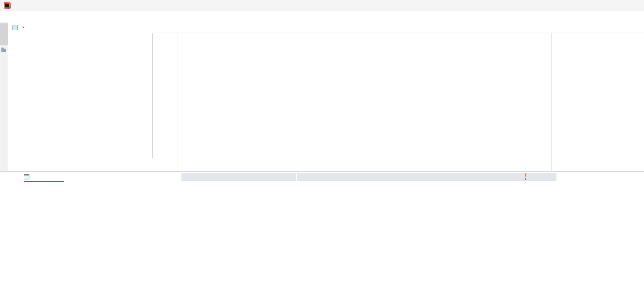 The height and width of the screenshot is (289, 644). I want to click on scroll-mark-orange, so click(525, 175).